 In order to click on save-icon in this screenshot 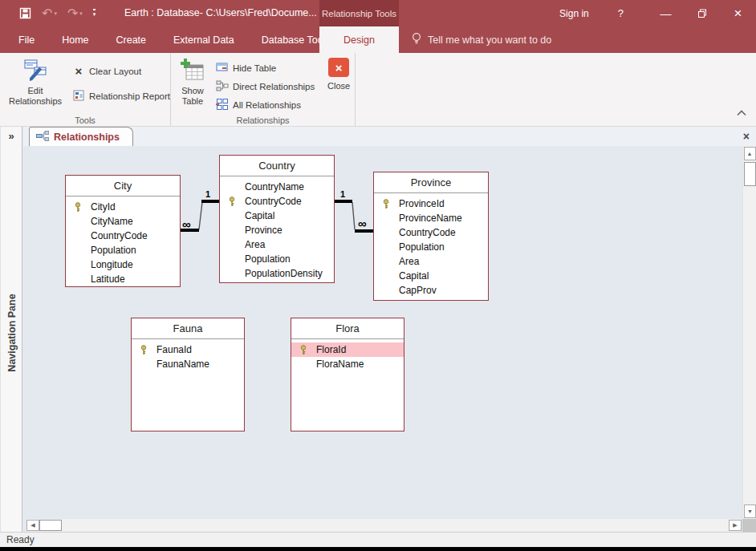, I will do `click(26, 13)`.